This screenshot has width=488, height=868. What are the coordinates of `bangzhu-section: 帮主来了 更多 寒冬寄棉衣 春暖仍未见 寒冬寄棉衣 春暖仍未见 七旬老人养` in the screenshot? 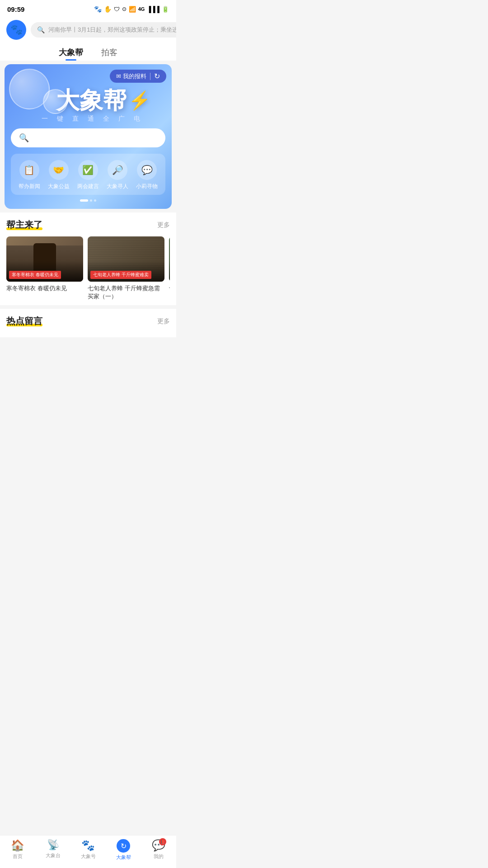 It's located at (88, 259).